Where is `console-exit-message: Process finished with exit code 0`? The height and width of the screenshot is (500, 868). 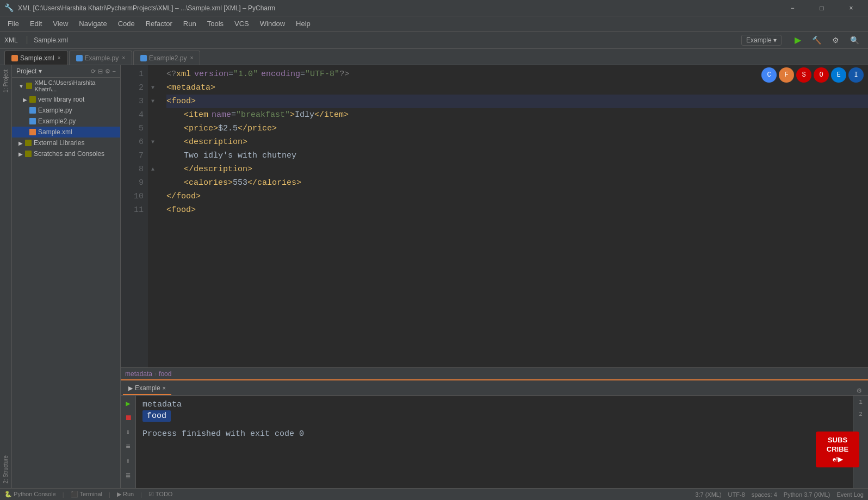 console-exit-message: Process finished with exit code 0 is located at coordinates (494, 434).